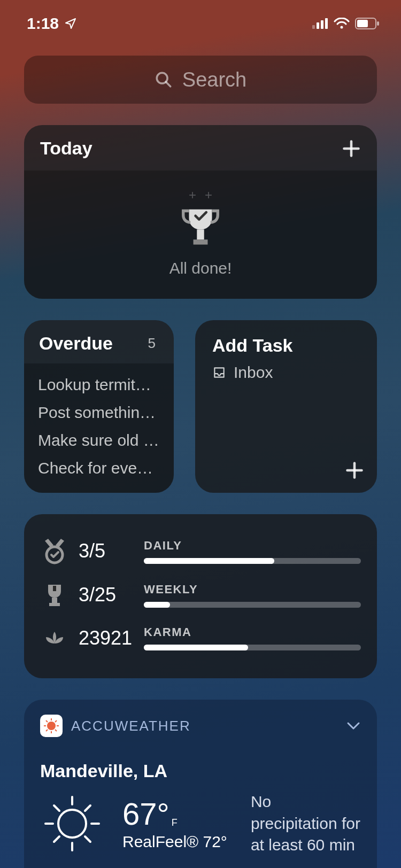 This screenshot has height=868, width=401. I want to click on weather-location: Mandeville, LA, so click(200, 771).